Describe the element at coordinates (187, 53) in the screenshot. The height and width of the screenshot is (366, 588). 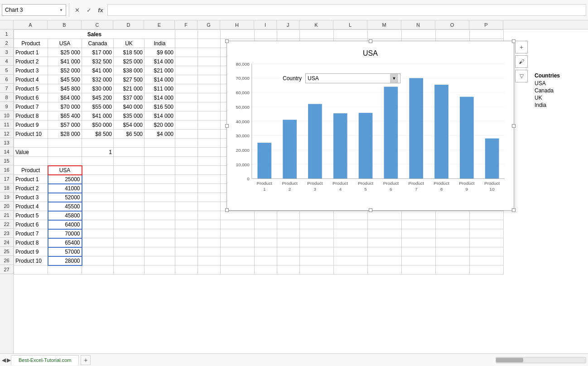
I see `cell-r3c5` at that location.